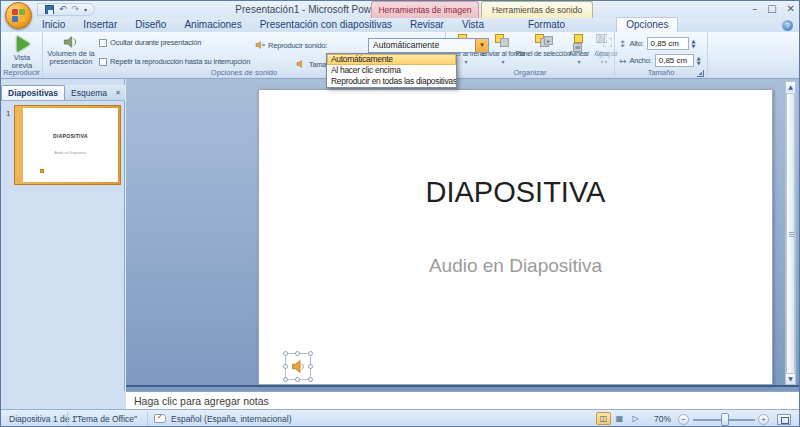  Describe the element at coordinates (668, 44) in the screenshot. I see `alto-field: 0,85 cm` at that location.